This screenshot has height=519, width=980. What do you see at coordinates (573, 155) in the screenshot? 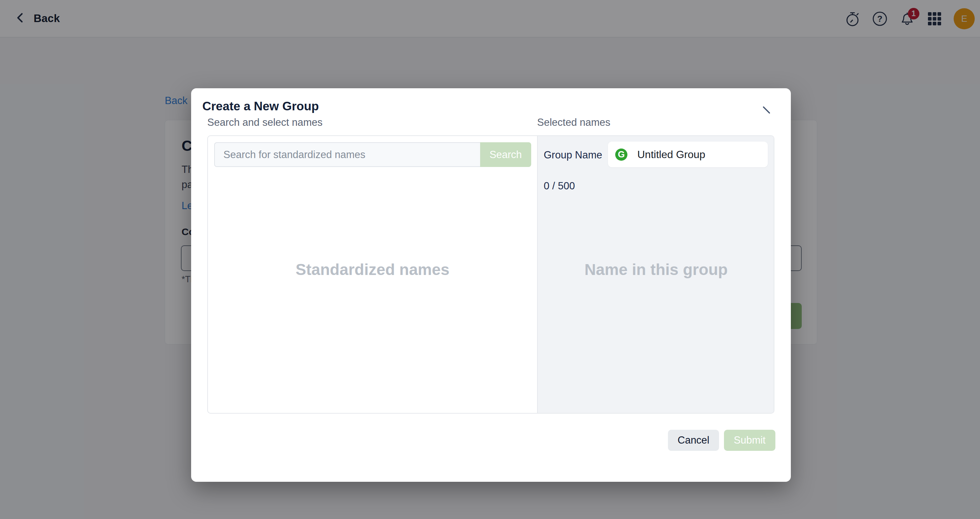
I see `group-name-label: Group Name` at bounding box center [573, 155].